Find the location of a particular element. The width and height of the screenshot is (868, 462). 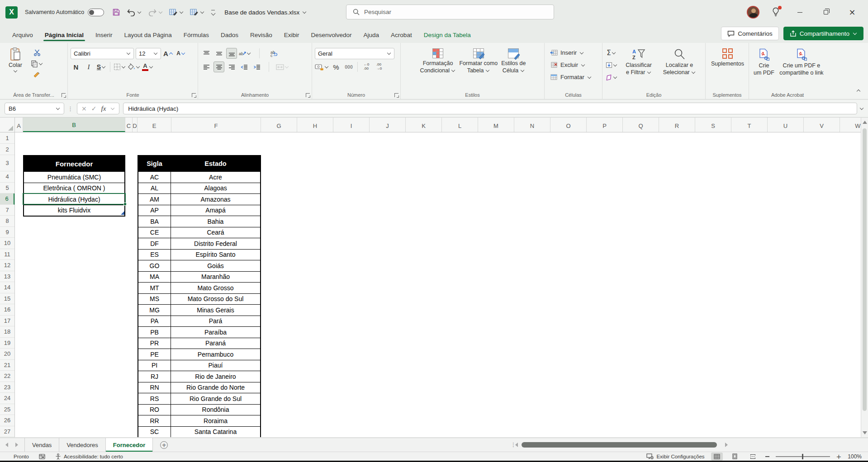

close-button: × is located at coordinates (852, 12).